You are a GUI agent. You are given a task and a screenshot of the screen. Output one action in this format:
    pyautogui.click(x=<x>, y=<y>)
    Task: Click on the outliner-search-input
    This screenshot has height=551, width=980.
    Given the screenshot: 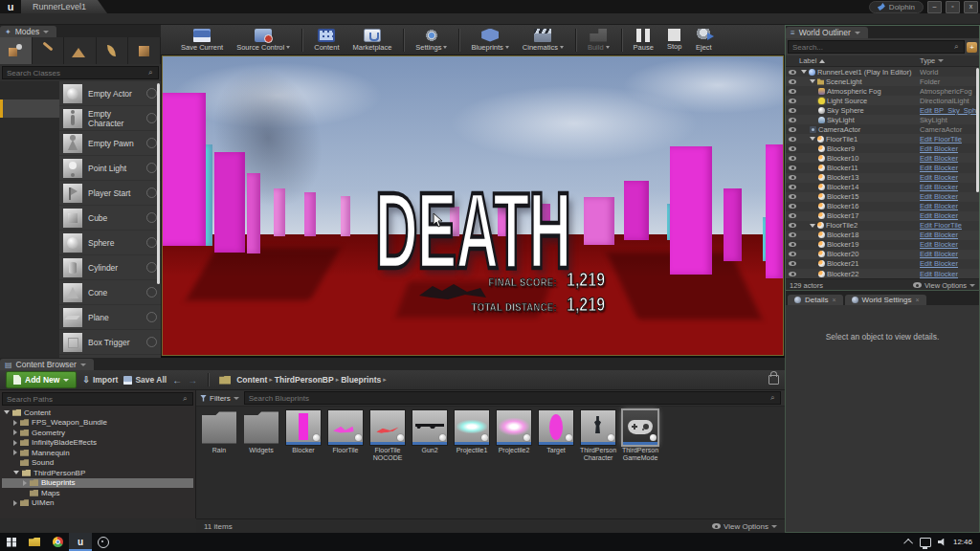 What is the action you would take?
    pyautogui.click(x=871, y=47)
    